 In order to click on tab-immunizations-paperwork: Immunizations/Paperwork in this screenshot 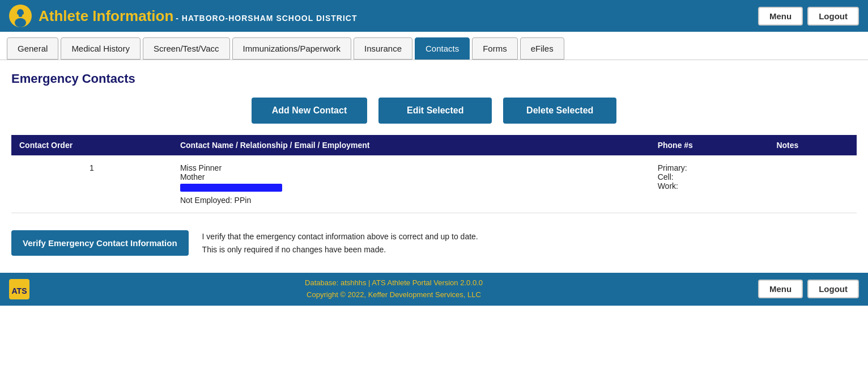, I will do `click(292, 49)`.